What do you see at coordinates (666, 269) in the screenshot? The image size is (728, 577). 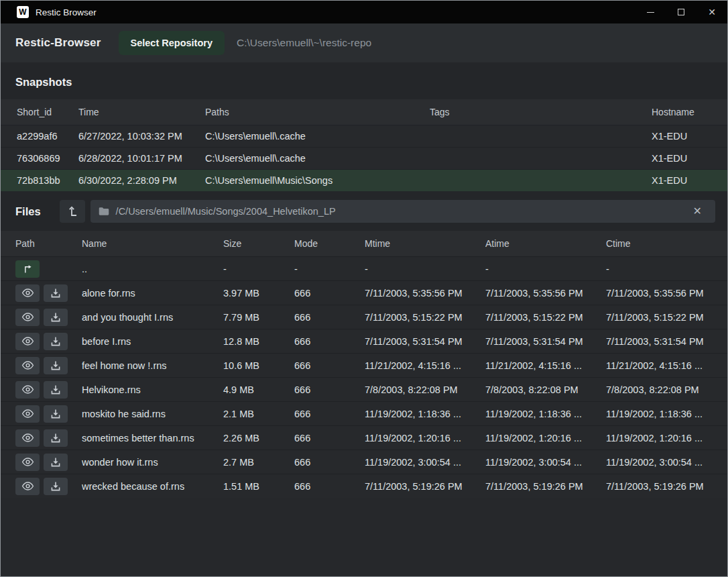 I see `file-ctime: -` at bounding box center [666, 269].